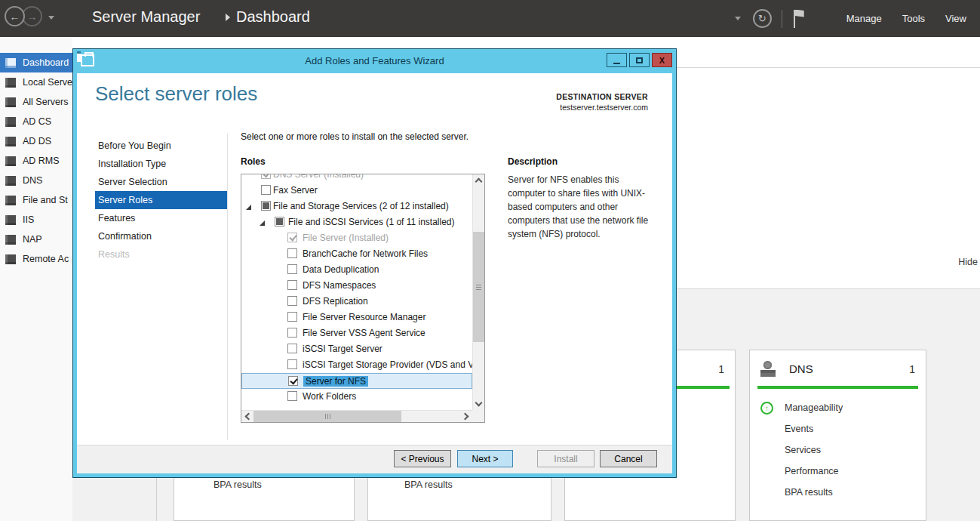  Describe the element at coordinates (914, 18) in the screenshot. I see `menu-tools: Tools` at that location.